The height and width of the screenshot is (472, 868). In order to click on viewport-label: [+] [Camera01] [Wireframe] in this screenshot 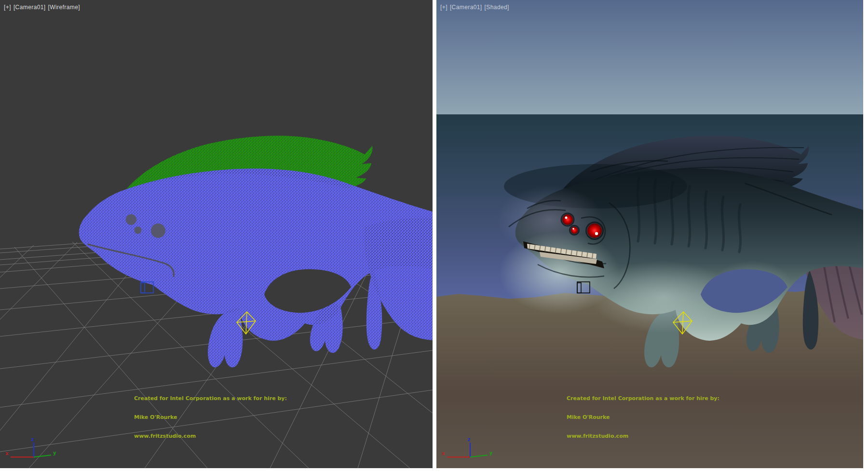, I will do `click(42, 7)`.